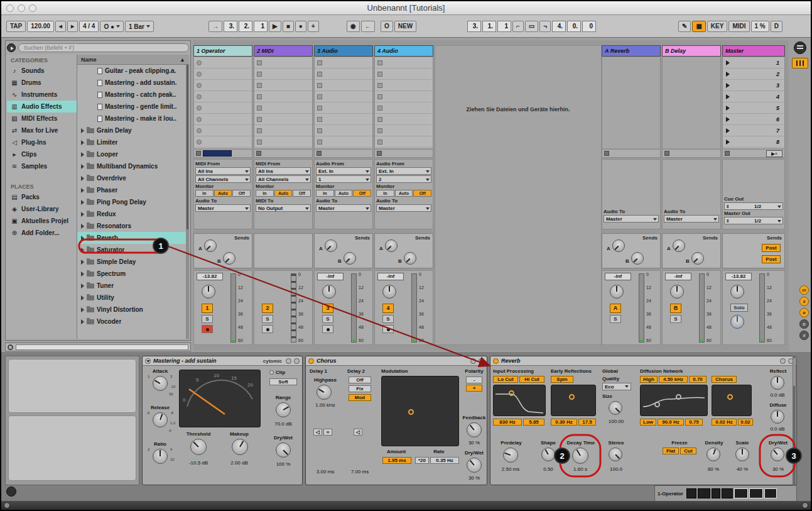  Describe the element at coordinates (10, 347) in the screenshot. I see `hot-swap-icon` at that location.